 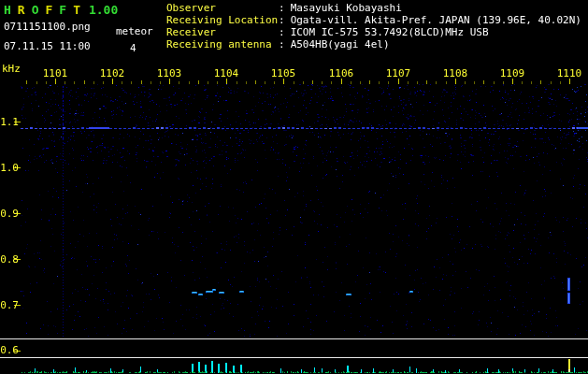 What do you see at coordinates (455, 73) in the screenshot?
I see `x-tick-label: 1108` at bounding box center [455, 73].